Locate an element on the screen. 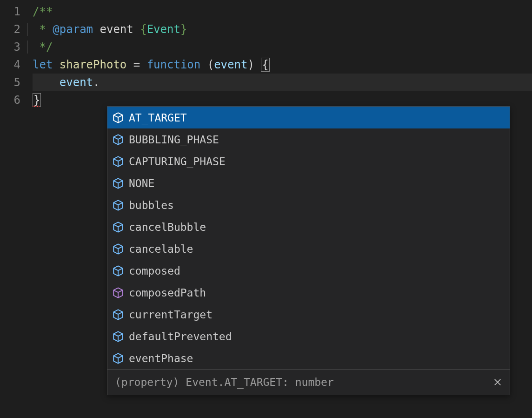  suggestion-item: cancelBubble is located at coordinates (309, 227).